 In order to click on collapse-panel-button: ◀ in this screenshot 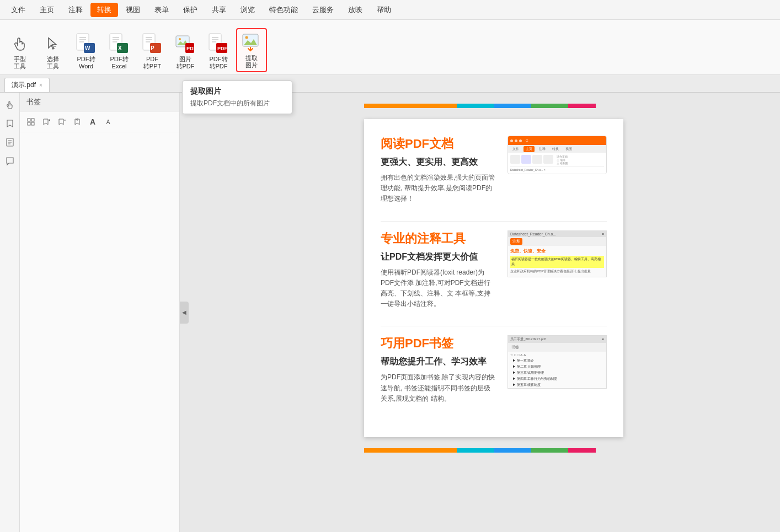, I will do `click(184, 313)`.